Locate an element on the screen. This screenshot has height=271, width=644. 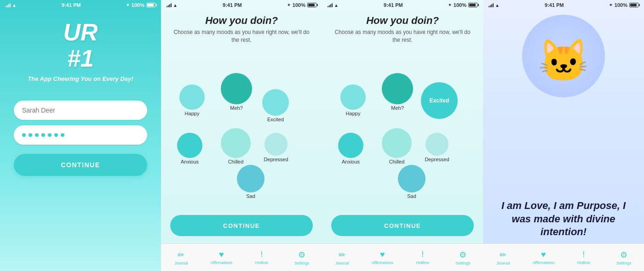
bubble-label-sad: Sad is located at coordinates (251, 196).